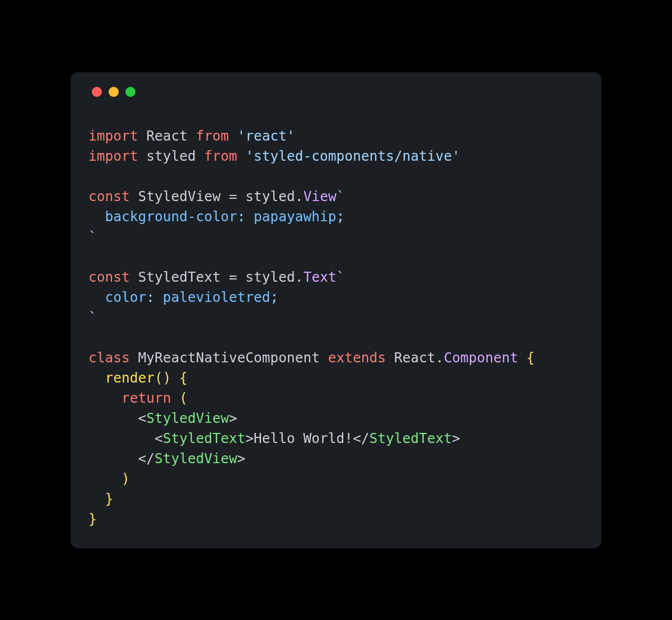 Image resolution: width=672 pixels, height=620 pixels. What do you see at coordinates (184, 297) in the screenshot?
I see `code-line-9: color: palevioletred;` at bounding box center [184, 297].